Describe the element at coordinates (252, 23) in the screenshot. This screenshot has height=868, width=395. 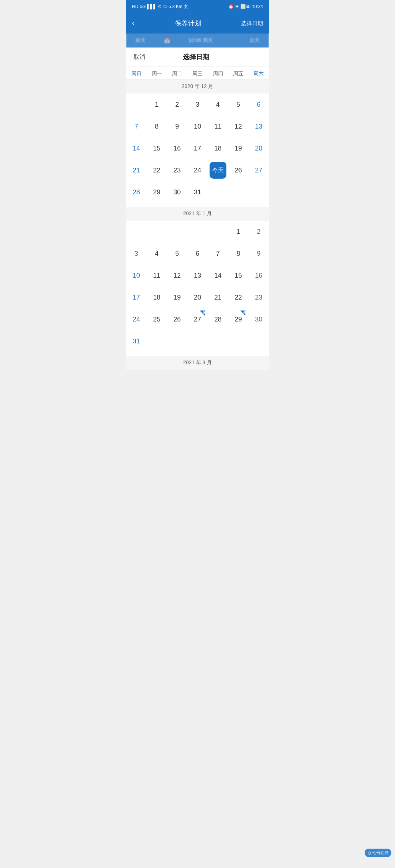
I see `date-select-button: 选择日期` at that location.